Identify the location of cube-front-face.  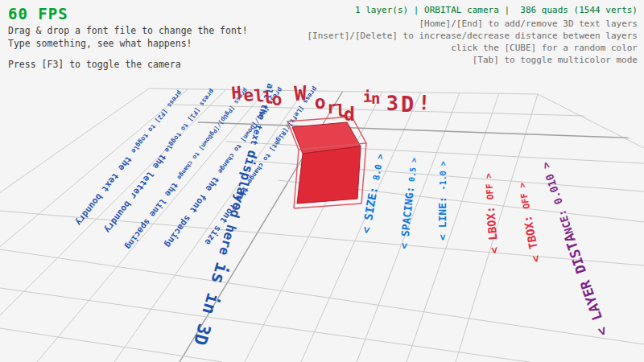
(328, 175).